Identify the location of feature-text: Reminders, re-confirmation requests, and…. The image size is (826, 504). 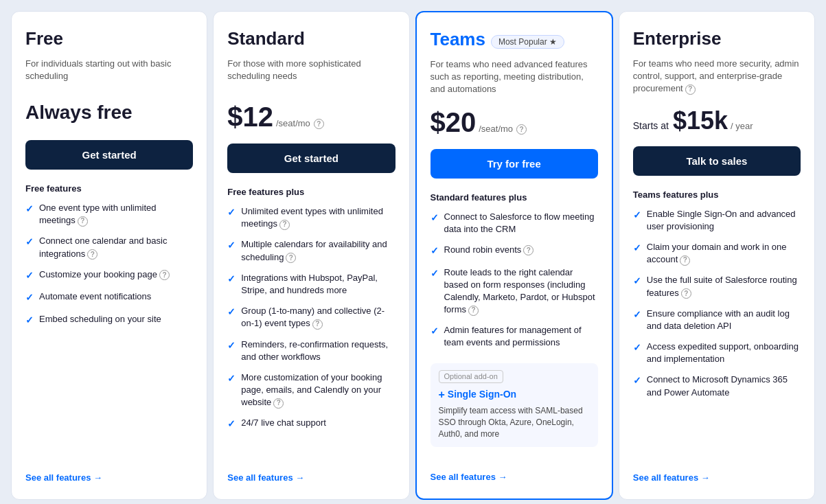
(318, 351).